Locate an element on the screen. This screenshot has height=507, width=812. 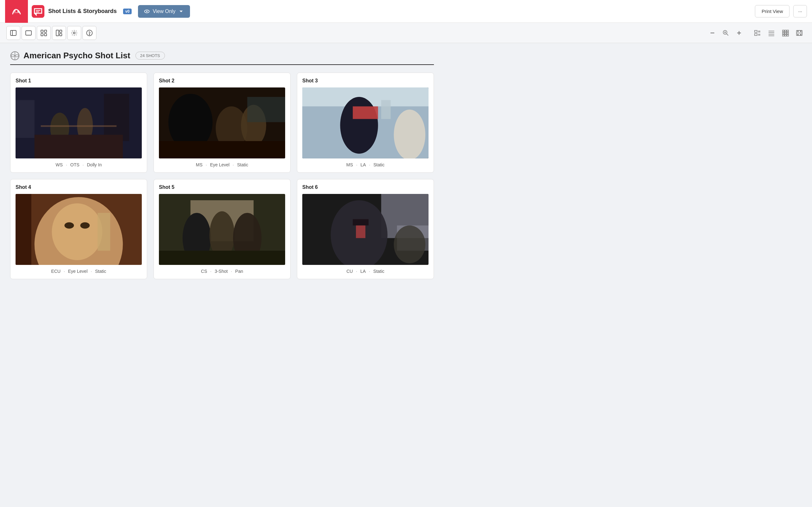
shot-card: Shot 1 WS · OTS · Dolly In is located at coordinates (79, 123).